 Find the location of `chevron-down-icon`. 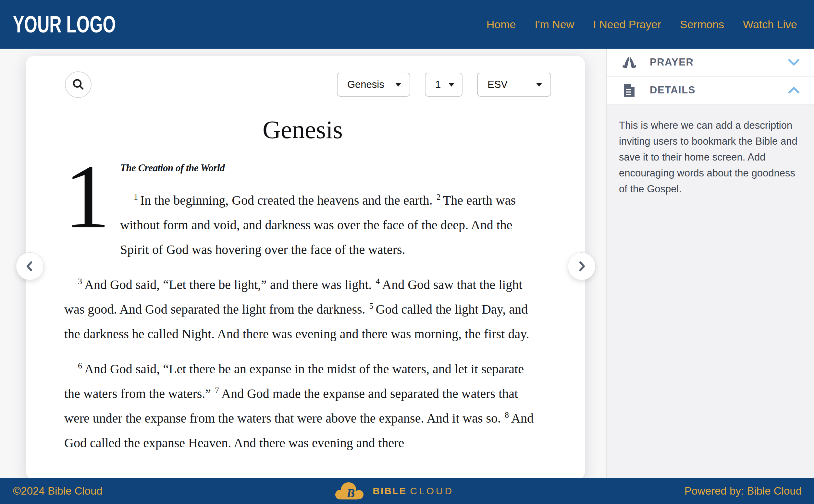

chevron-down-icon is located at coordinates (794, 62).